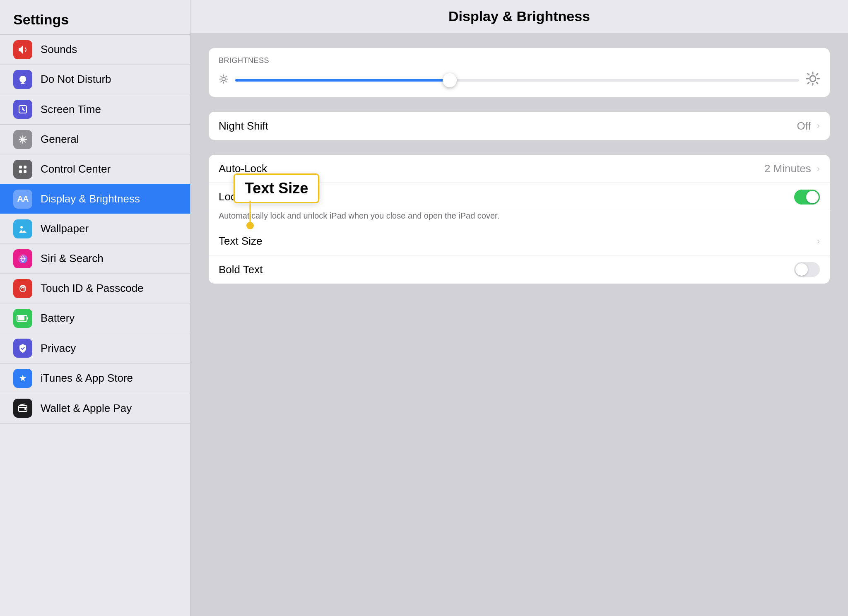  I want to click on display-brightness-icon: AA, so click(23, 199).